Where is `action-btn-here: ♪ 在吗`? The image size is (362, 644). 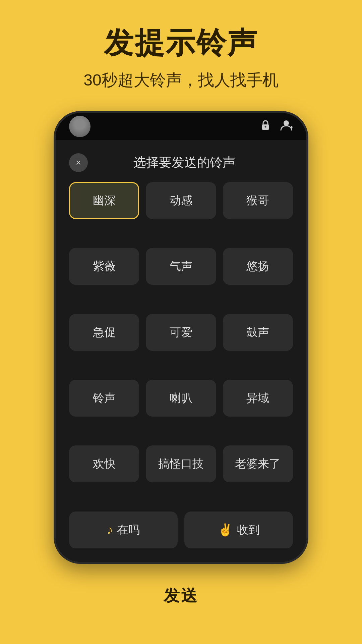
action-btn-here: ♪ 在吗 is located at coordinates (123, 530).